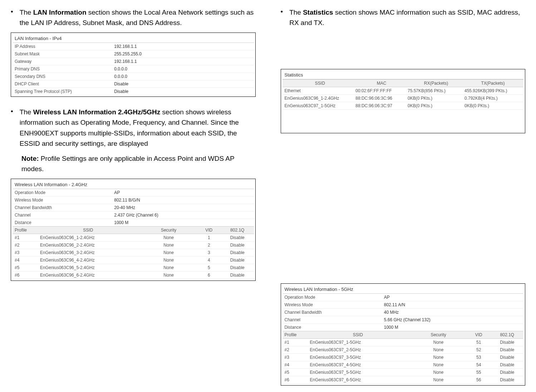  Describe the element at coordinates (133, 128) in the screenshot. I see `wlan-bullet: • The Wireless LAN Information 2.4GHz/5G…` at that location.